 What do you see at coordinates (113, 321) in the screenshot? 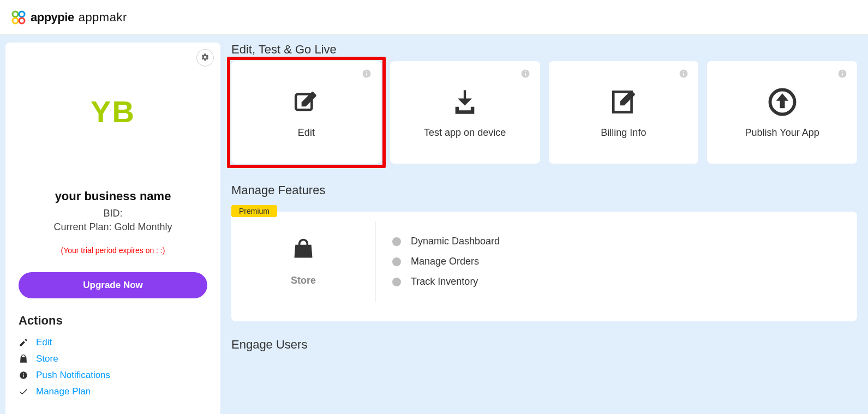
I see `actions-title: Actions` at bounding box center [113, 321].